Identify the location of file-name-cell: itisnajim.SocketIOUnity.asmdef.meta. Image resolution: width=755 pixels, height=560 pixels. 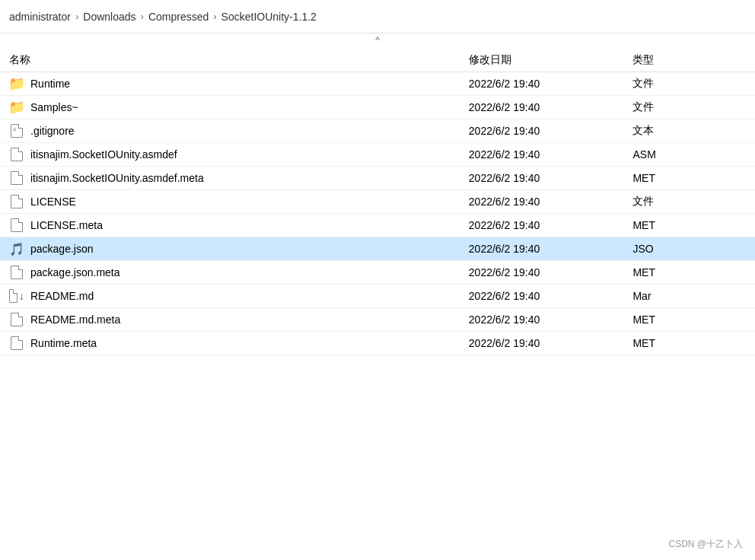
(230, 178).